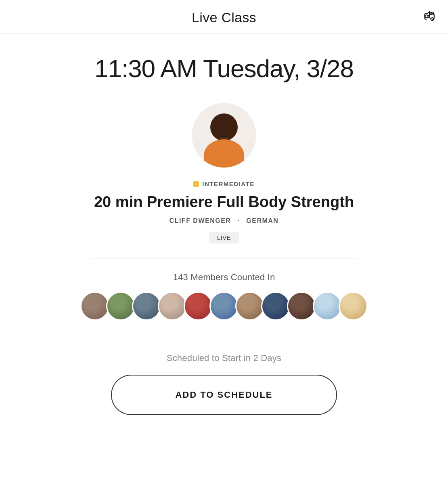 The image size is (448, 491). What do you see at coordinates (224, 277) in the screenshot?
I see `members-count: 143 Members Counted In` at bounding box center [224, 277].